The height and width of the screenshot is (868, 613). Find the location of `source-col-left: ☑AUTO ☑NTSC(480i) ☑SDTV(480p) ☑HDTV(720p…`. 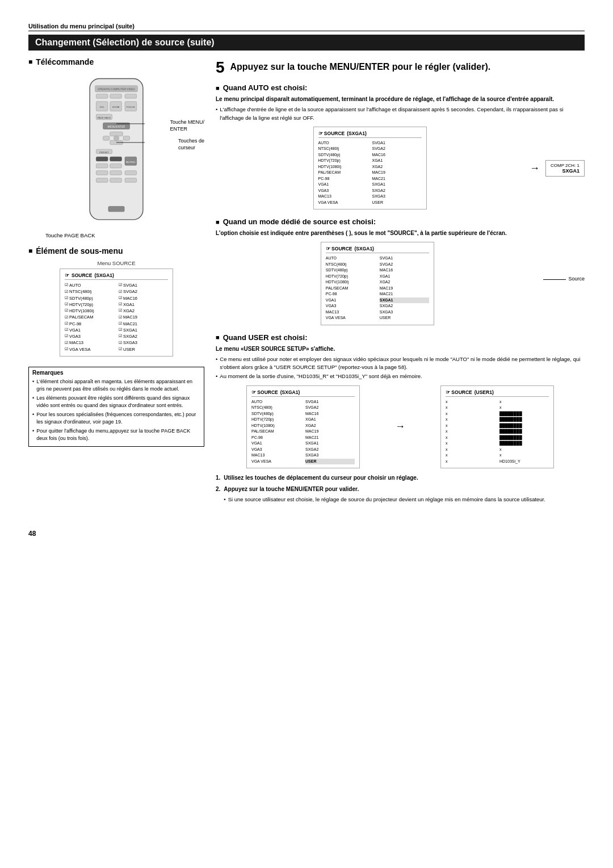

source-col-left: ☑AUTO ☑NTSC(480i) ☑SDTV(480p) ☑HDTV(720p… is located at coordinates (90, 317).